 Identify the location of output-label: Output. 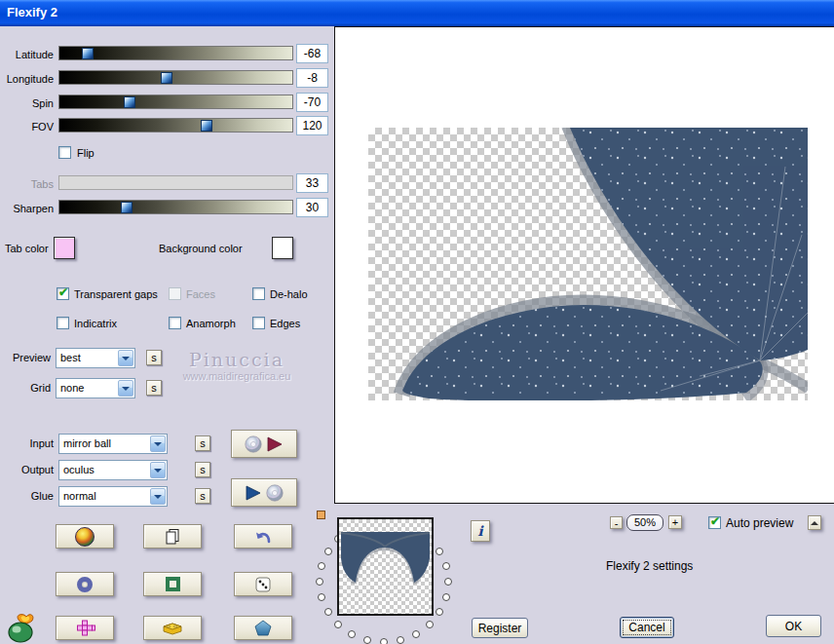
(27, 470).